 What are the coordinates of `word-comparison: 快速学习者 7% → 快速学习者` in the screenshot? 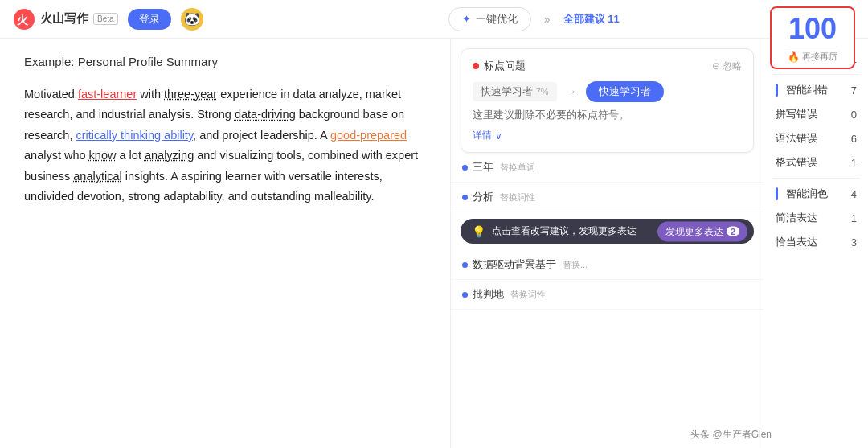 It's located at (608, 92).